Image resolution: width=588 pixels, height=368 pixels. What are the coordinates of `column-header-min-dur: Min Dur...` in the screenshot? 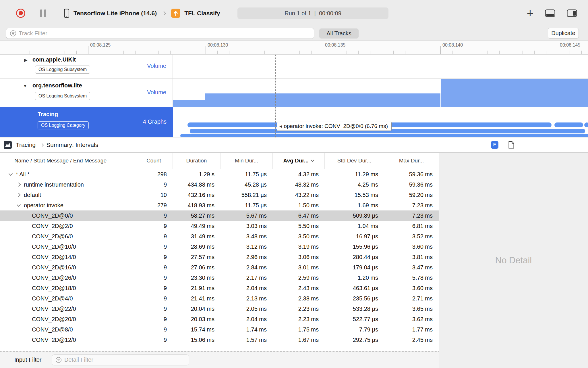 It's located at (247, 161).